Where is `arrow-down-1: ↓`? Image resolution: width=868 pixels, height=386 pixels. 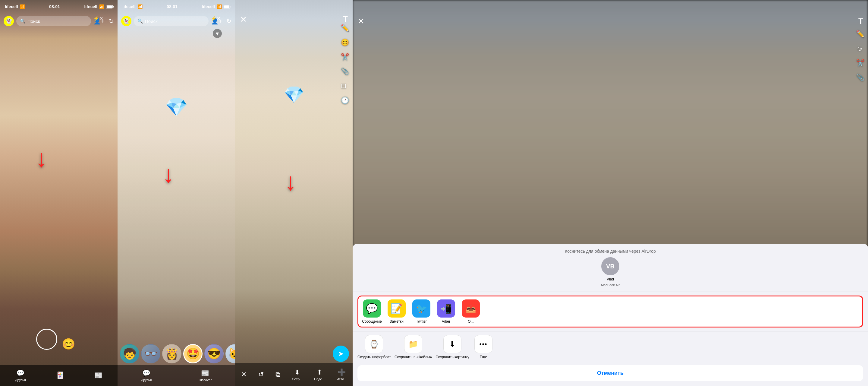
arrow-down-1: ↓ is located at coordinates (41, 158).